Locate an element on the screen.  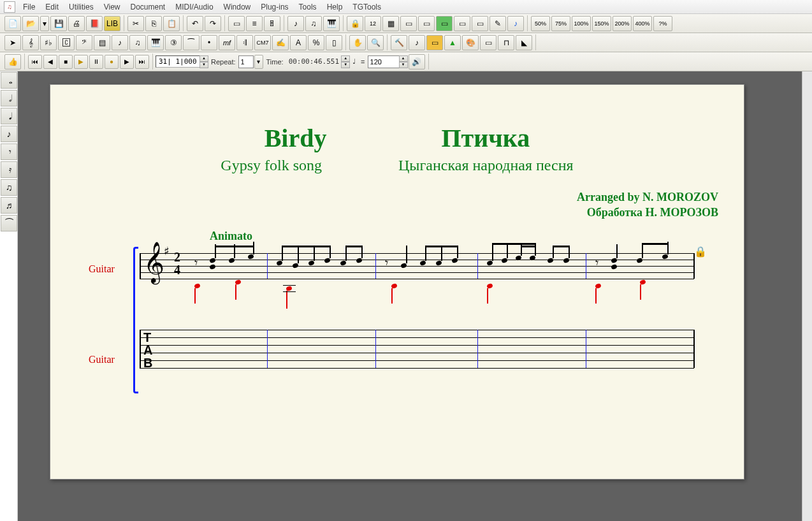
special-tool-7: ⊓ is located at coordinates (506, 43).